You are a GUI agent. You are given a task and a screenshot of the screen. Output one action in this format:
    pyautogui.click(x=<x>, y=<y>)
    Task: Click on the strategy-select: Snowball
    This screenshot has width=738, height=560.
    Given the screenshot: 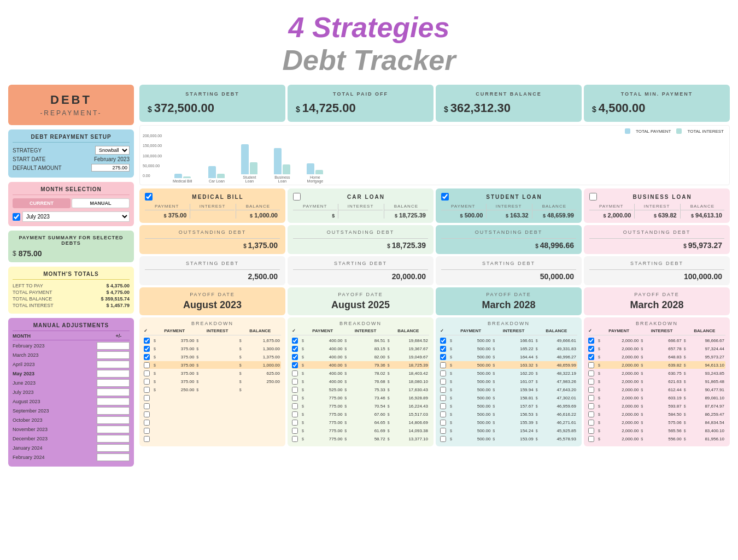 What is the action you would take?
    pyautogui.click(x=113, y=150)
    